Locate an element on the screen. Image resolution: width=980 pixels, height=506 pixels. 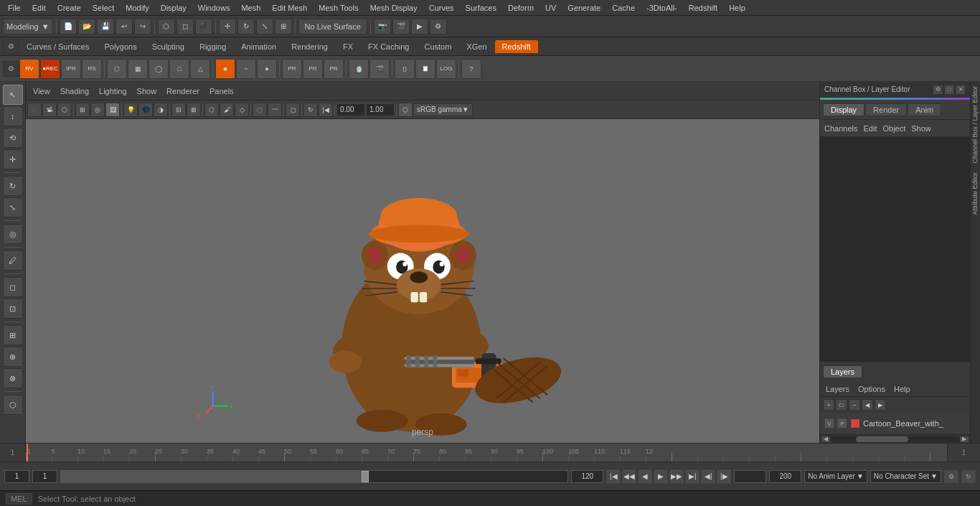
layer-new-empty-btn: □ is located at coordinates (842, 405).